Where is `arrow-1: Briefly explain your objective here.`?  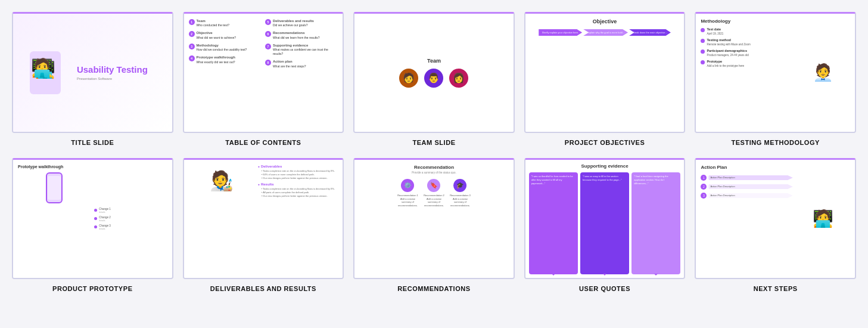
arrow-1: Briefly explain your objective here. is located at coordinates (560, 32).